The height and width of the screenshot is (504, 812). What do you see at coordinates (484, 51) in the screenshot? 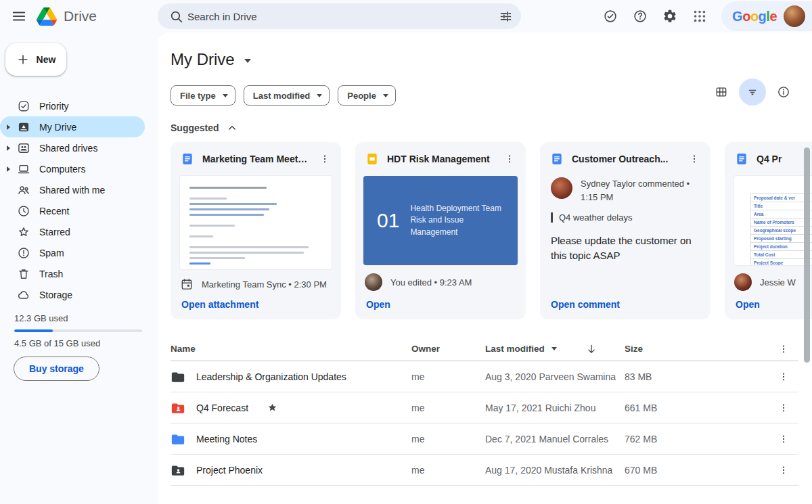
I see `page-header: My Drive` at bounding box center [484, 51].